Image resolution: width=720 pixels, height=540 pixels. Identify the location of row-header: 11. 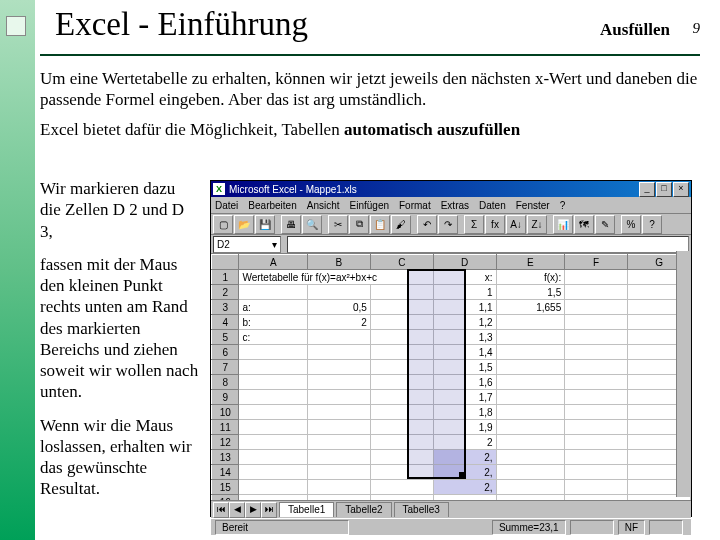
(226, 428).